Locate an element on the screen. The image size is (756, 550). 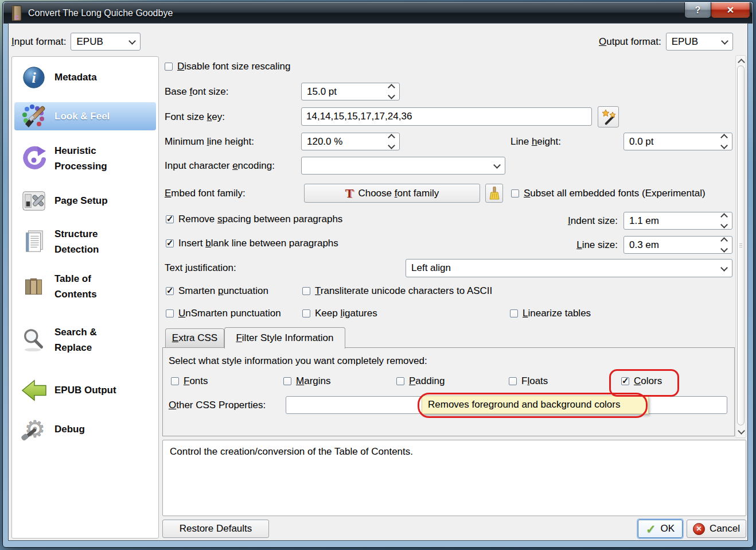
transliterate-label: Transliterate unicode characters to ASCI… is located at coordinates (404, 291).